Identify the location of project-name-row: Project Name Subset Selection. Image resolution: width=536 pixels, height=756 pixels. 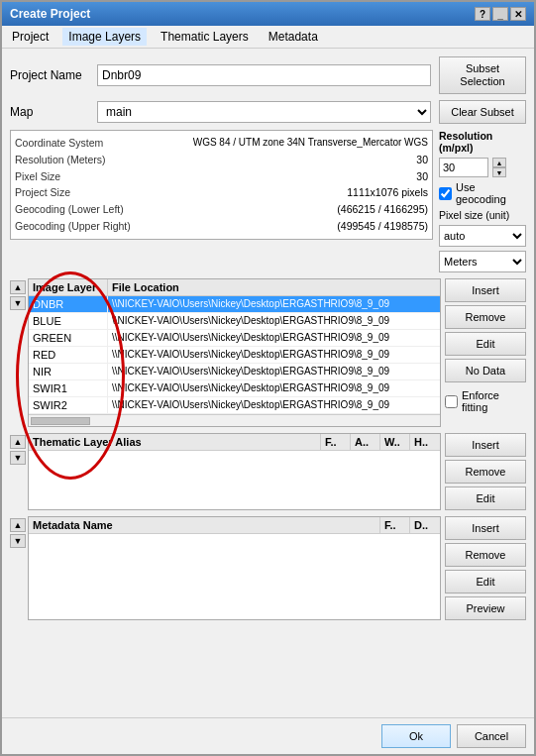
(268, 75).